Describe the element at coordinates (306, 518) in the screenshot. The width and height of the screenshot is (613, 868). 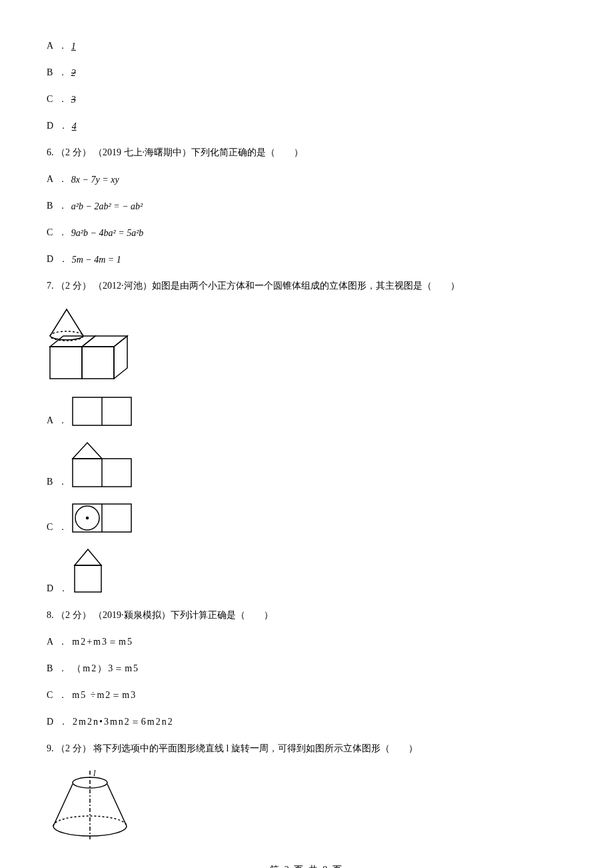
I see `q7-option-c: C ．` at that location.